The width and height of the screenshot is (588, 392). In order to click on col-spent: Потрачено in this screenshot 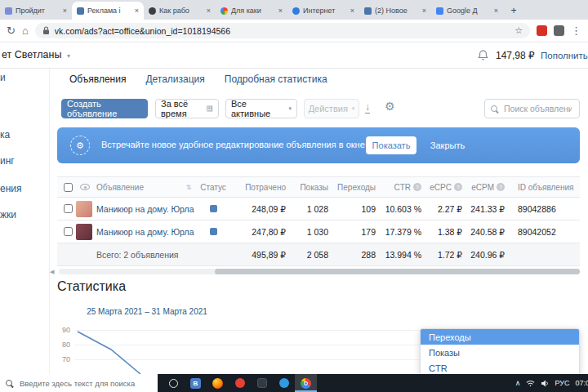, I will do `click(265, 188)`.